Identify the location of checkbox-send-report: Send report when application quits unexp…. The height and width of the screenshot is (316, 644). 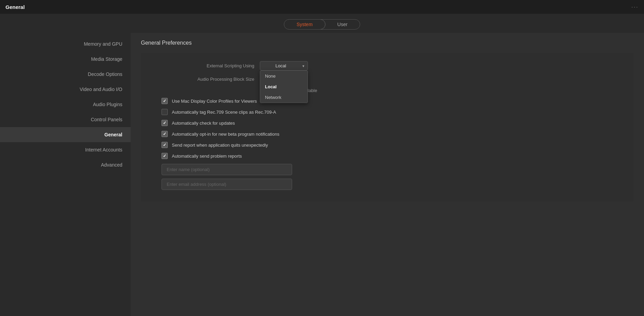
(392, 145).